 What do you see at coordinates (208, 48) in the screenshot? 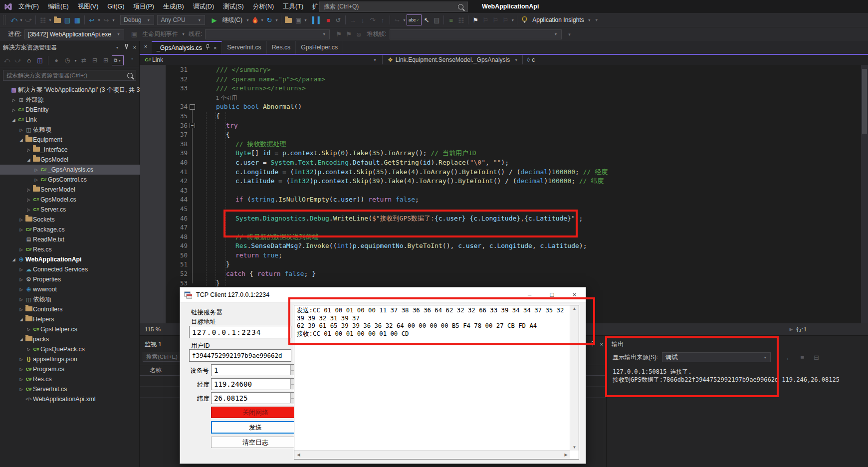
I see `tab-pin-icon` at bounding box center [208, 48].